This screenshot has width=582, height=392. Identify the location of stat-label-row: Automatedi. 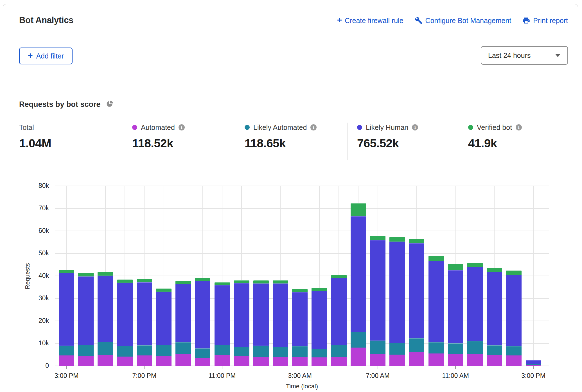
(159, 127).